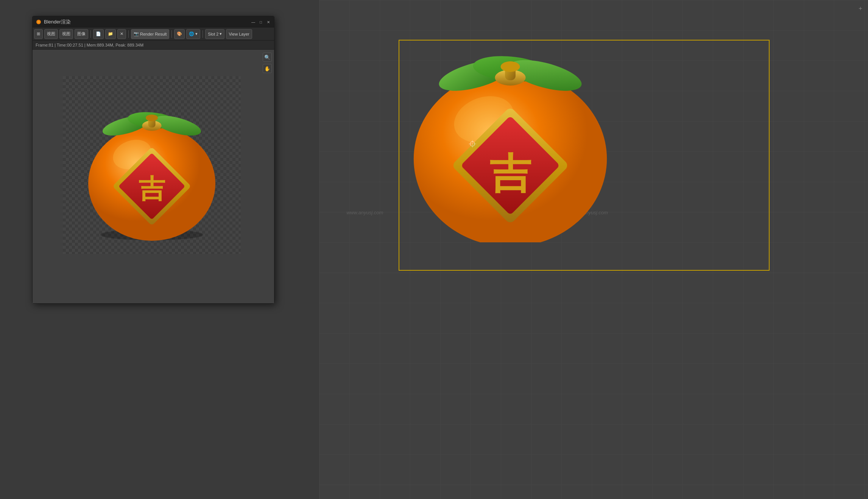  What do you see at coordinates (51, 34) in the screenshot?
I see `edit-menu-button: 视图` at bounding box center [51, 34].